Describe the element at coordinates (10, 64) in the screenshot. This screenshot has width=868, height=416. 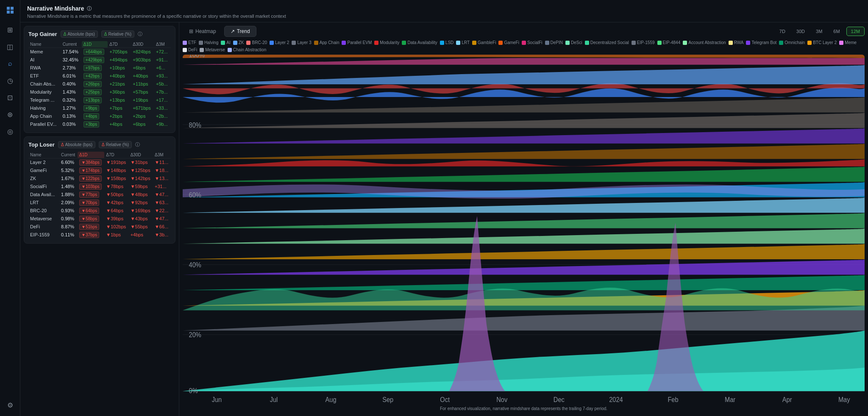
I see `search-icon: ⌕` at that location.